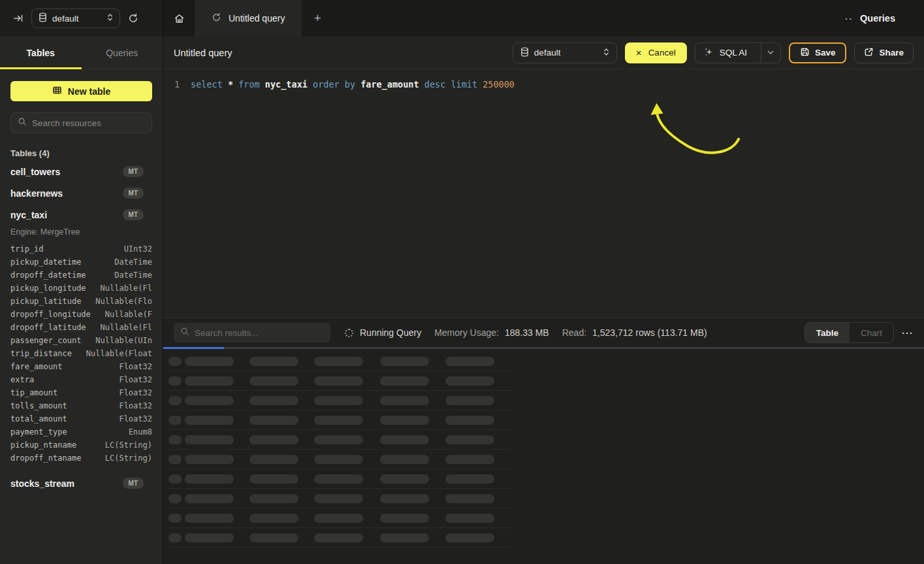 The height and width of the screenshot is (564, 924). I want to click on table-item: cell_towersMT, so click(81, 171).